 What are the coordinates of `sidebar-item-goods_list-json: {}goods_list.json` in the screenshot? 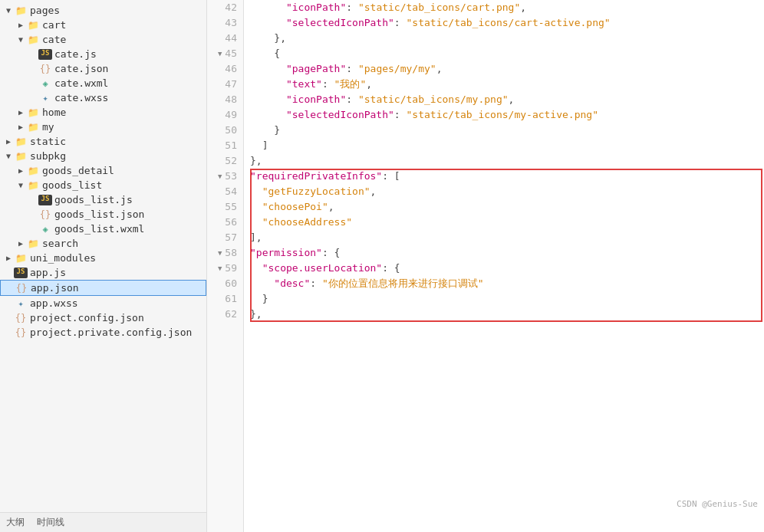 It's located at (103, 215).